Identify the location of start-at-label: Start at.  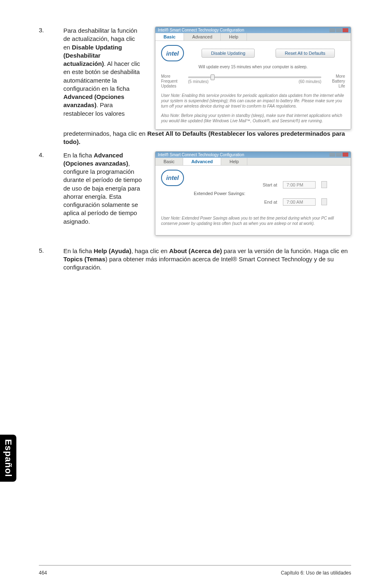
(267, 185).